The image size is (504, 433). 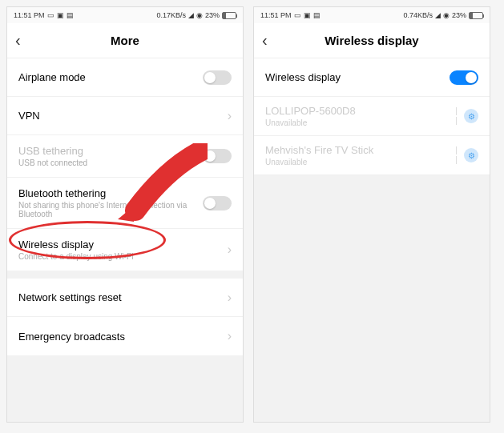 What do you see at coordinates (125, 250) in the screenshot?
I see `row-wireless-display: Wireless display Connect to a display us…` at bounding box center [125, 250].